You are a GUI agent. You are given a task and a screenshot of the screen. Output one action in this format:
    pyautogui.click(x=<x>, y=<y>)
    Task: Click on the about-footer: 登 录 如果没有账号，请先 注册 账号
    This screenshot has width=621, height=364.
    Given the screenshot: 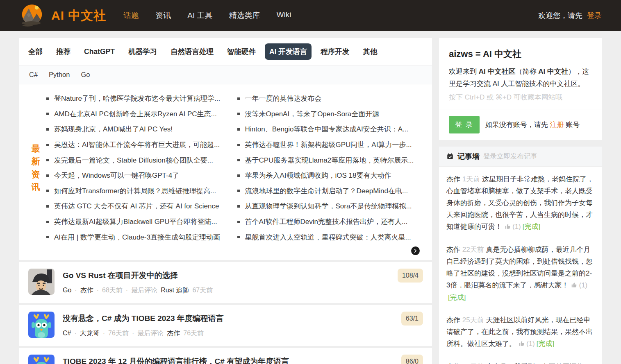 What is the action you would take?
    pyautogui.click(x=521, y=124)
    